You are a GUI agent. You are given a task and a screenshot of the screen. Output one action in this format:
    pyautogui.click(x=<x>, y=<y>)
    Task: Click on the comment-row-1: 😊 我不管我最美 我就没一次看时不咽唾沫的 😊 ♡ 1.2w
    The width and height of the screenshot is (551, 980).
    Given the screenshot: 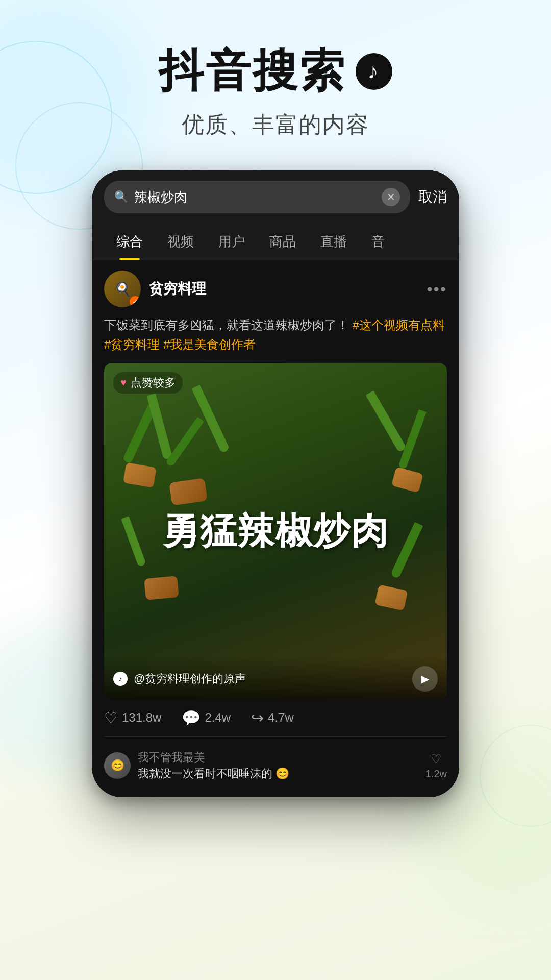 What is the action you would take?
    pyautogui.click(x=276, y=766)
    